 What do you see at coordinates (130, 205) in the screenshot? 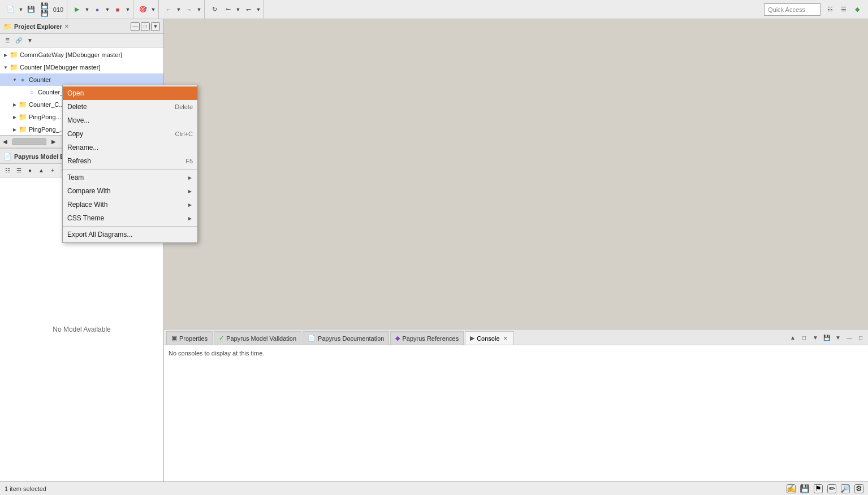
I see `menu-item-replace: Replace With ►` at bounding box center [130, 205].